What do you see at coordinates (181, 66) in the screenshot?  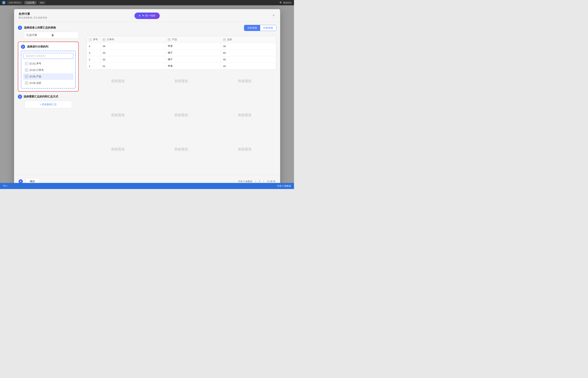 I see `table-row: 1 01 苹果 20` at bounding box center [181, 66].